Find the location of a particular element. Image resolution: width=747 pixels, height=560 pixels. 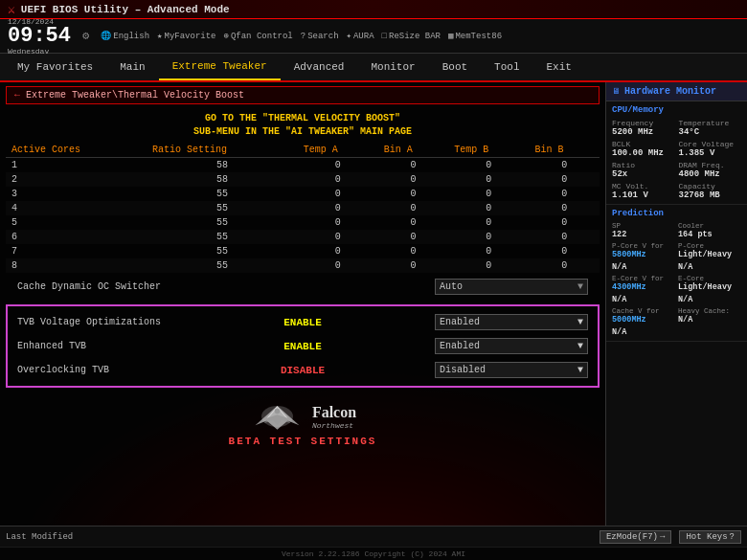

col-ratio-setting: Ratio Setting is located at coordinates (222, 150).